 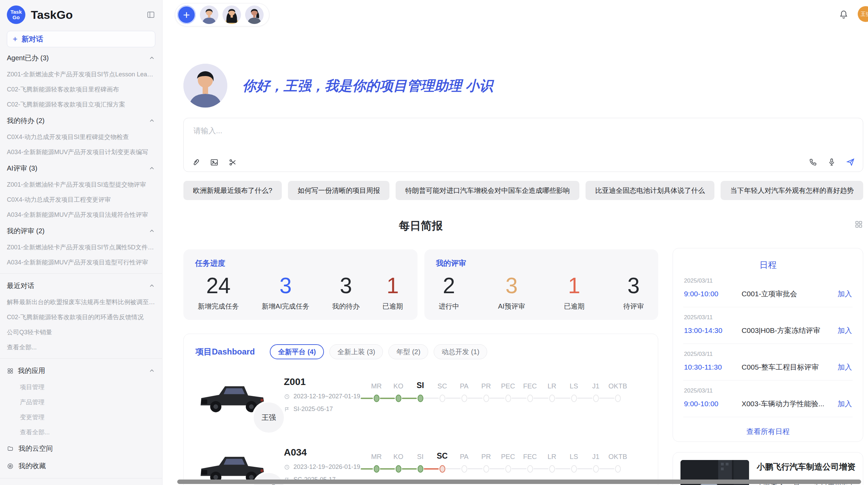 What do you see at coordinates (10, 466) in the screenshot?
I see `star-circle-icon` at bounding box center [10, 466].